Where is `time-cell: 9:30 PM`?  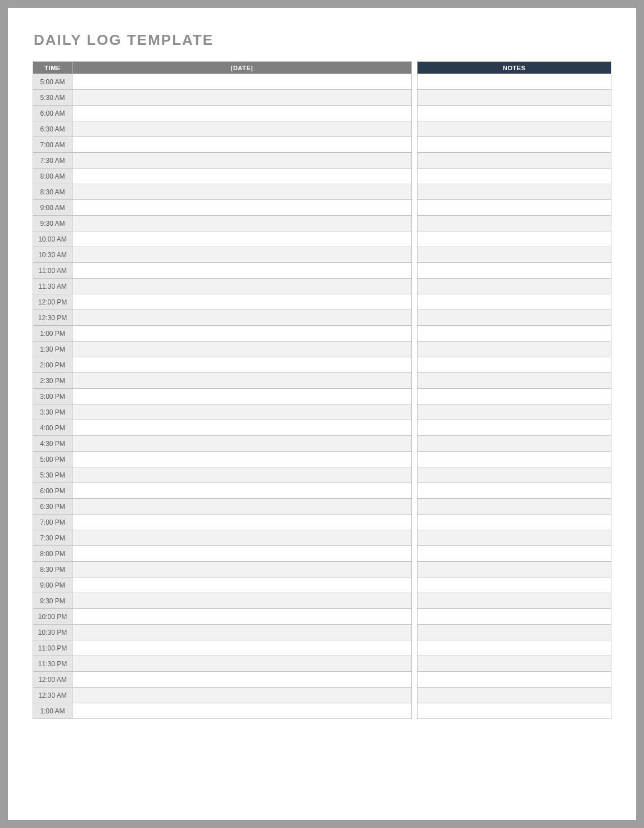
time-cell: 9:30 PM is located at coordinates (53, 601).